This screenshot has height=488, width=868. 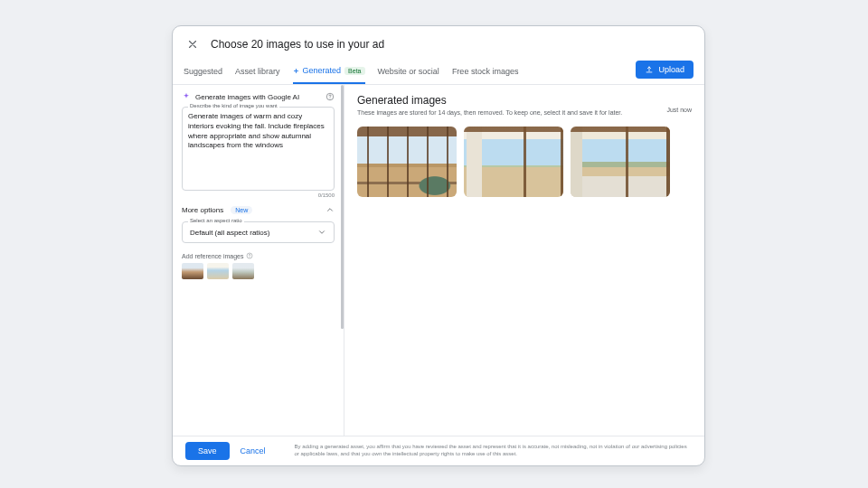 What do you see at coordinates (208, 451) in the screenshot?
I see `save-button: Save` at bounding box center [208, 451].